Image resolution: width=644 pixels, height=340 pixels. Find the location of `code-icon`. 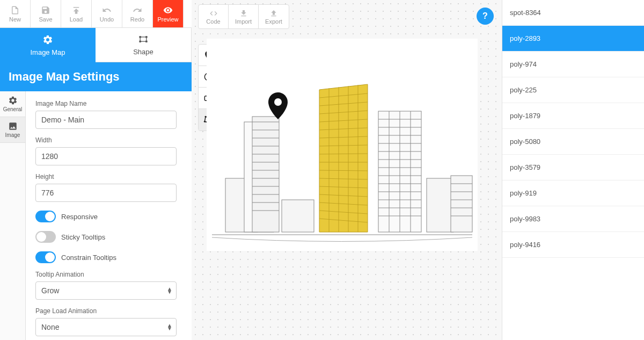

code-icon is located at coordinates (214, 13).